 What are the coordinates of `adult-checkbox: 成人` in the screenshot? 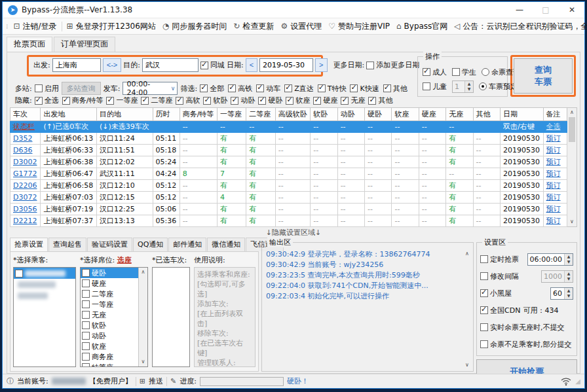 It's located at (435, 72).